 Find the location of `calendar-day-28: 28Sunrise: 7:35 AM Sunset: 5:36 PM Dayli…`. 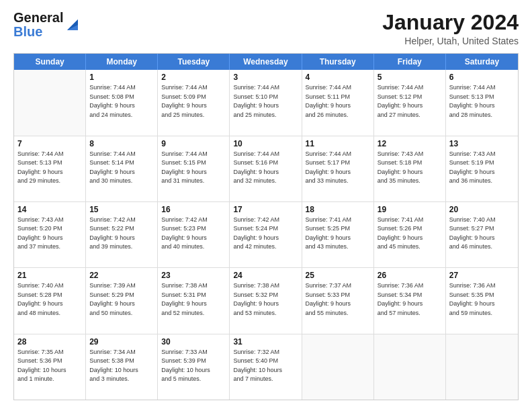

calendar-day-28: 28Sunrise: 7:35 AM Sunset: 5:36 PM Dayli… is located at coordinates (50, 367).